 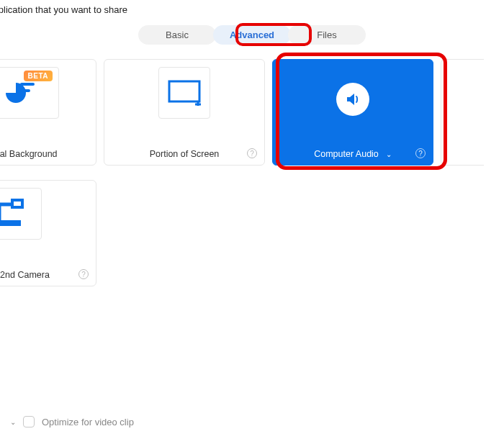 What do you see at coordinates (353, 99) in the screenshot?
I see `speaker-icon` at bounding box center [353, 99].